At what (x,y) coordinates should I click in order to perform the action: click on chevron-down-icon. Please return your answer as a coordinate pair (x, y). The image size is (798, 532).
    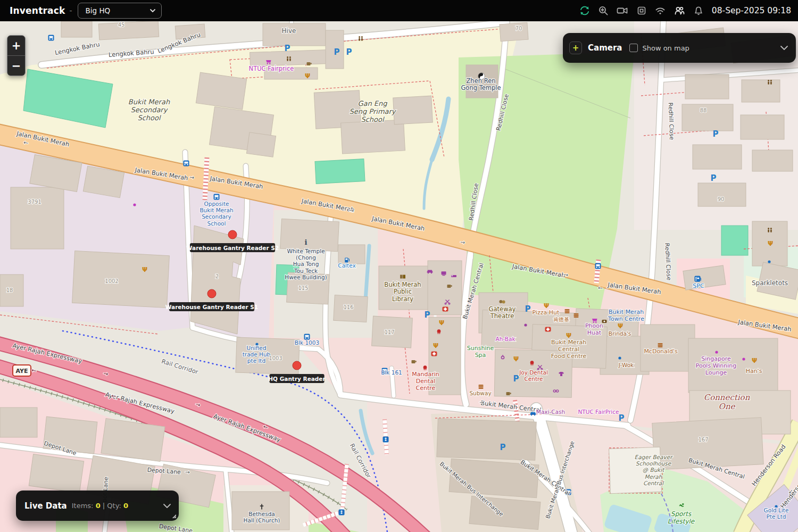
    Looking at the image, I should click on (153, 11).